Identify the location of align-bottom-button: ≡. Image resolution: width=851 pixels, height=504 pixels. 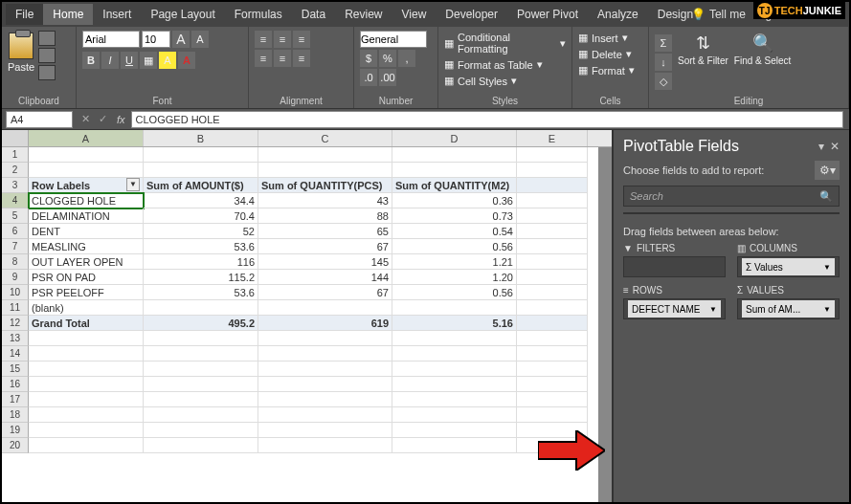
(302, 39).